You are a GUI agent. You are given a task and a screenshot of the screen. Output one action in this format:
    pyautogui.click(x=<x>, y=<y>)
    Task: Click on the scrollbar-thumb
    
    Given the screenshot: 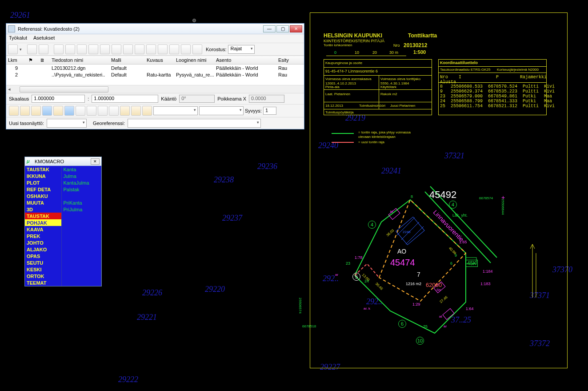 What is the action you would take?
    pyautogui.click(x=64, y=89)
    